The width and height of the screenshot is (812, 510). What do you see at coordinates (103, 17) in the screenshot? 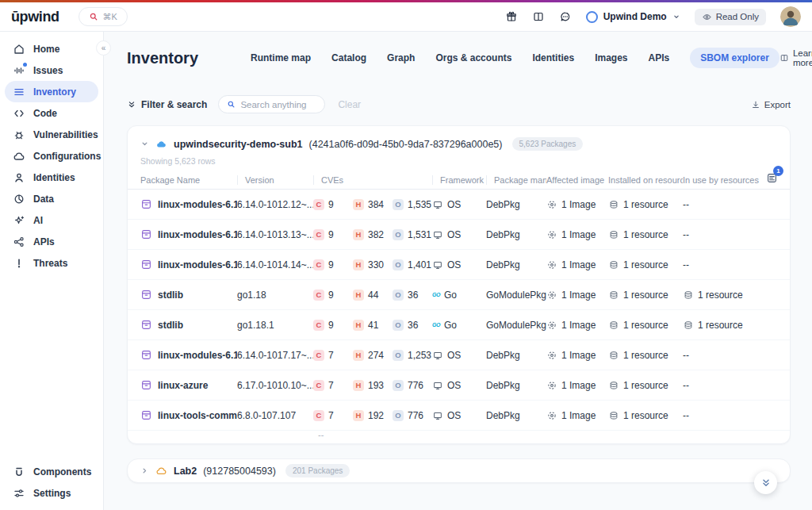
I see `global-search-button: ⌘K` at bounding box center [103, 17].